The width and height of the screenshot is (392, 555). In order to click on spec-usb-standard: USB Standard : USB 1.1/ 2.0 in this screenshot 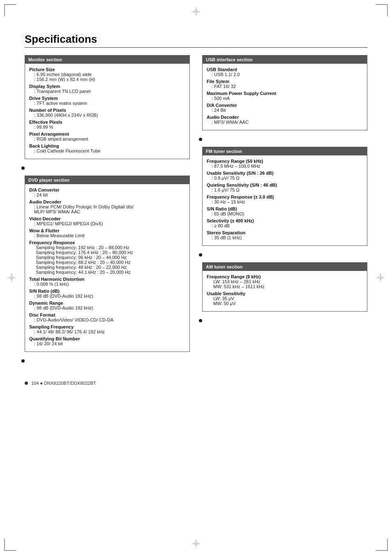, I will do `click(285, 72)`.